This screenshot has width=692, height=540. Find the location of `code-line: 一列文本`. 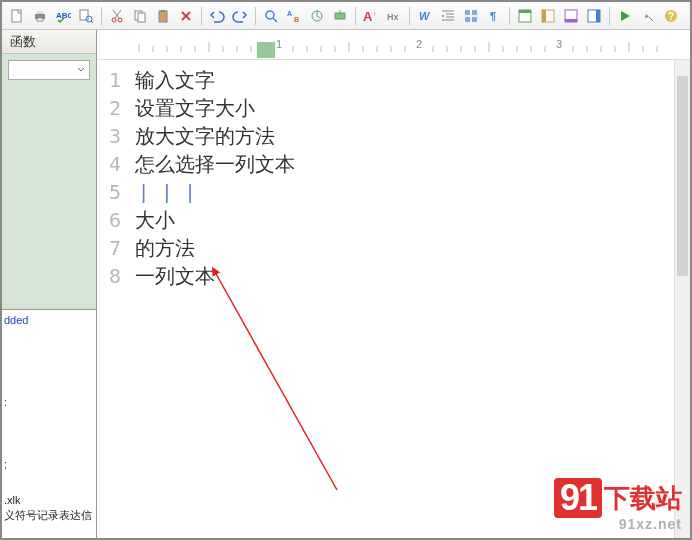

code-line: 一列文本 is located at coordinates (412, 276).